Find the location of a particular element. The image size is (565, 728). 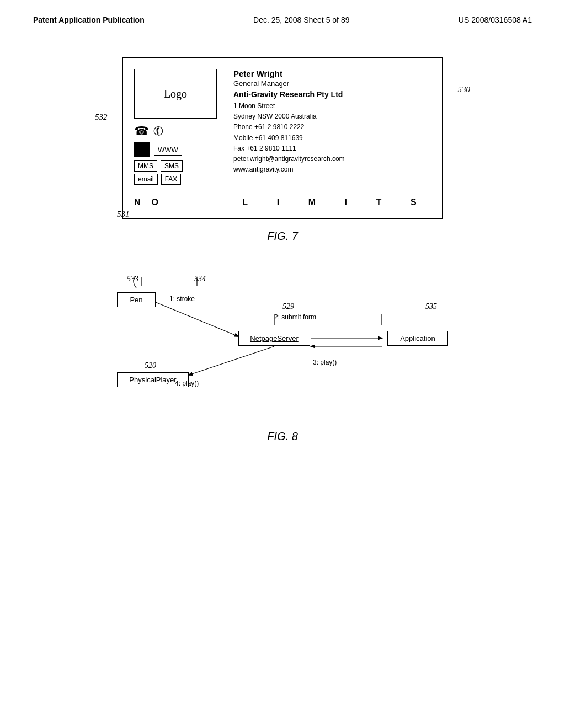

application-box: Application is located at coordinates (418, 339).